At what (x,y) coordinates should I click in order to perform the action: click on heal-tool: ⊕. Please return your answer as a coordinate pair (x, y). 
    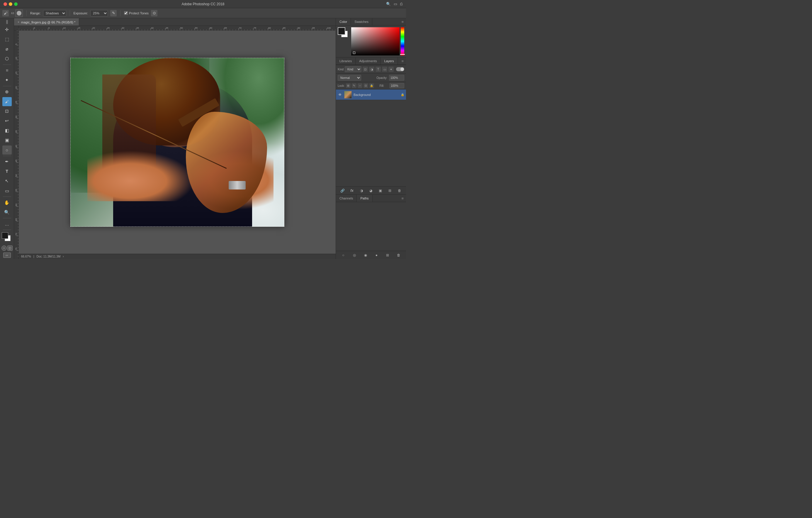
    Looking at the image, I should click on (7, 92).